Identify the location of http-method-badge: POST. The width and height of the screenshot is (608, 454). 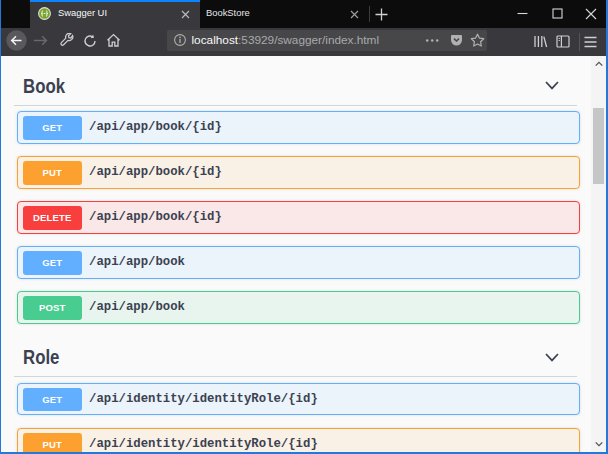
(53, 308).